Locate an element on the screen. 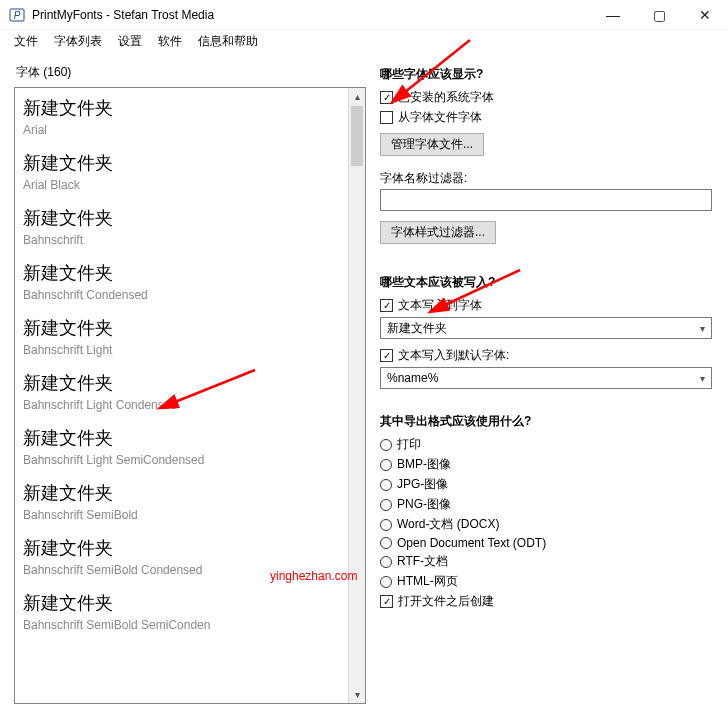  menu-file: 文件 is located at coordinates (26, 42).